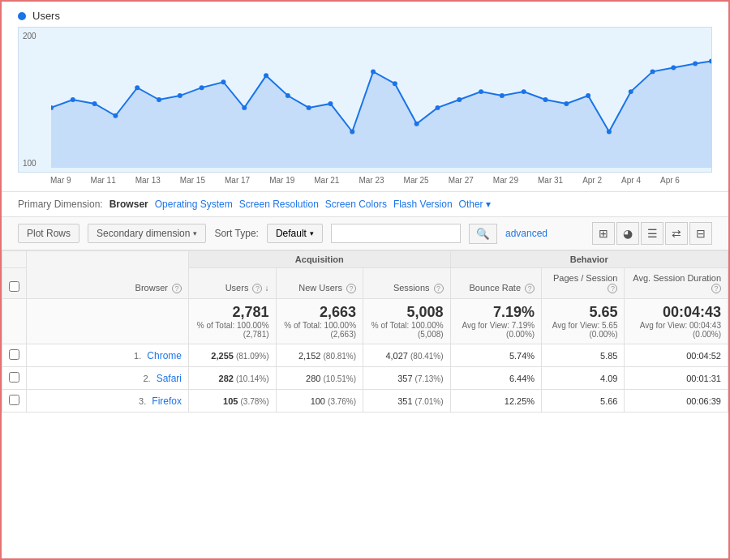 The height and width of the screenshot is (560, 730). Describe the element at coordinates (177, 289) in the screenshot. I see `browser-info-icon: ?` at that location.